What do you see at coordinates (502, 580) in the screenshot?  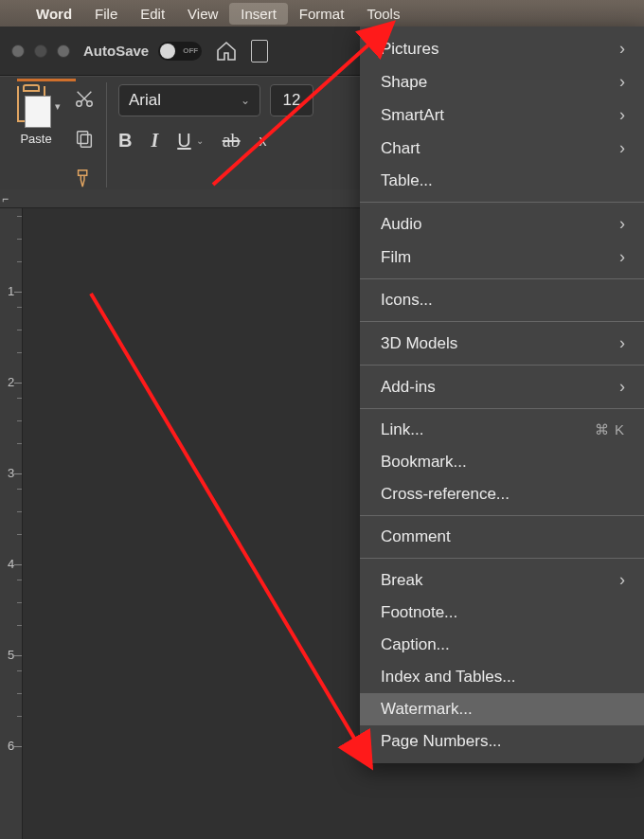 I see `insert-menu-break: Break›` at bounding box center [502, 580].